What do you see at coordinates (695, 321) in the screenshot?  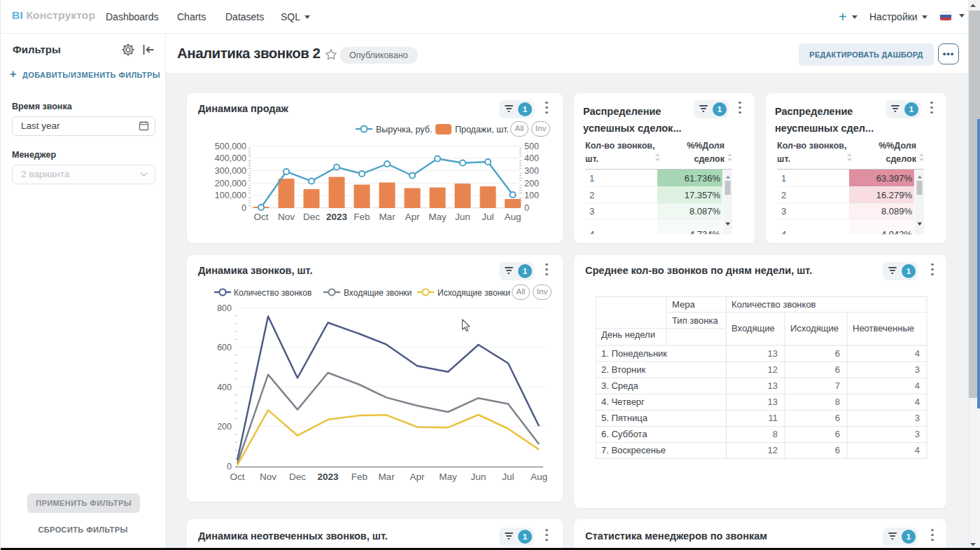 I see `svg-text: Тип звонка` at bounding box center [695, 321].